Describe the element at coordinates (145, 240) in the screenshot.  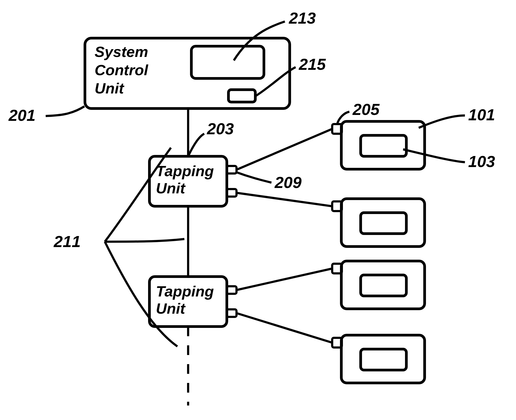
I see `leader-211-b` at that location.